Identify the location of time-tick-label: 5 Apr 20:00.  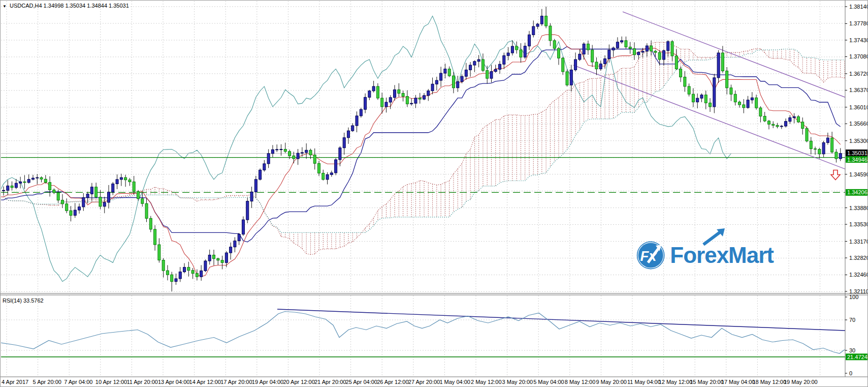
(47, 382).